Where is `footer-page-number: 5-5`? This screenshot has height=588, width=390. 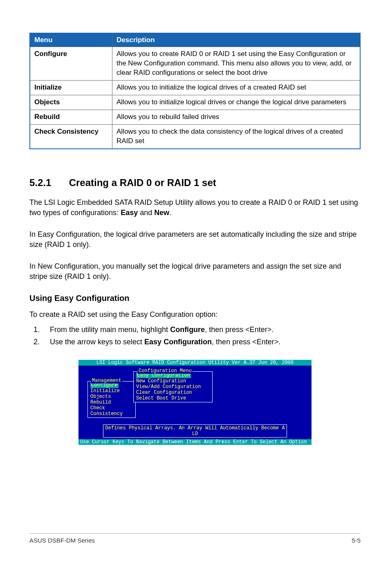 footer-page-number: 5-5 is located at coordinates (356, 541).